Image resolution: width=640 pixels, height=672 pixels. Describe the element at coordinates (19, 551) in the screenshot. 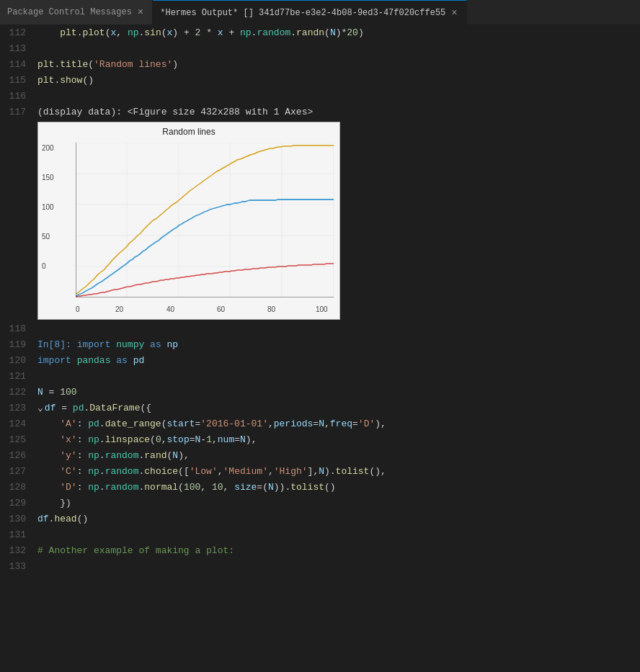

I see `line-num-132: 132` at that location.